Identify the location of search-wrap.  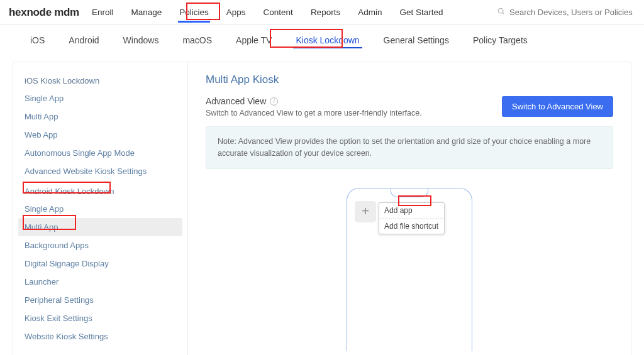
(566, 13).